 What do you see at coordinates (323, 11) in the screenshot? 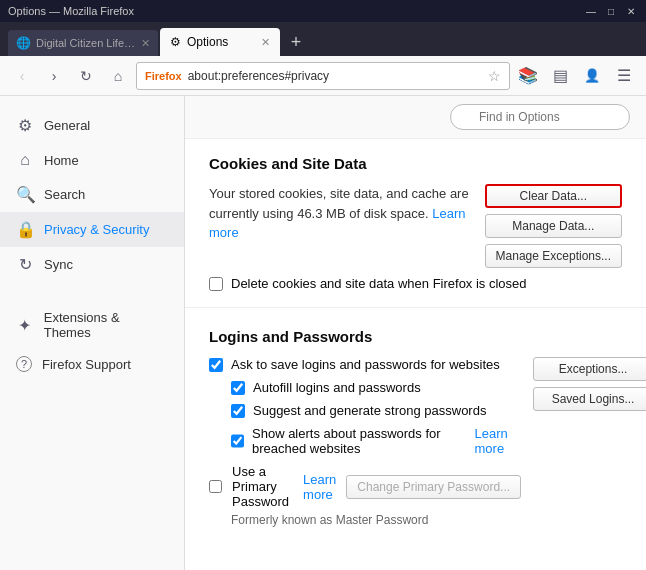
I see `title-bar: Options — Mozilla Firefox — □ ✕` at bounding box center [323, 11].